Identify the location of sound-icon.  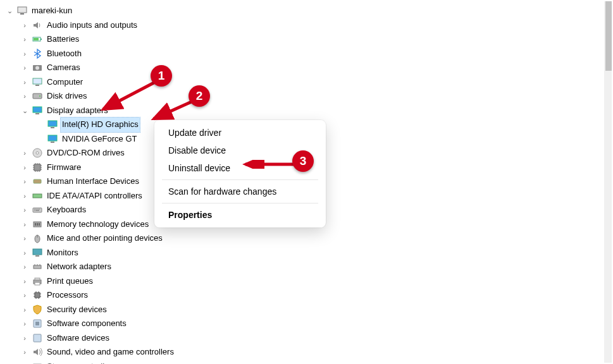
(37, 352).